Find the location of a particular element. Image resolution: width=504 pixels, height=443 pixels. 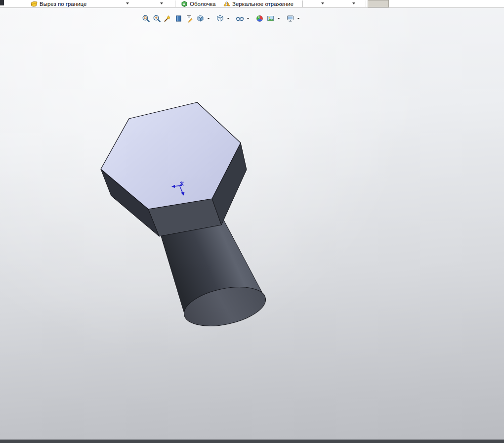

ribbon-blank-button is located at coordinates (378, 4).